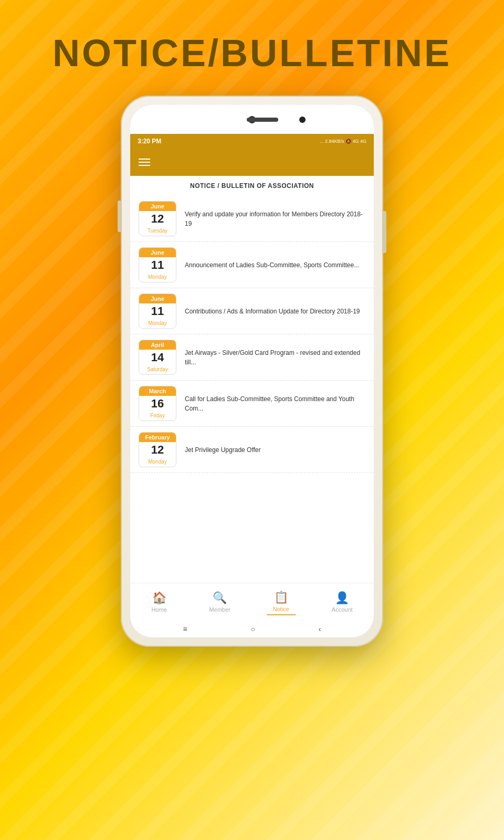 The width and height of the screenshot is (504, 840). Describe the element at coordinates (220, 602) in the screenshot. I see `nav-item-member: 🔍 Member` at that location.